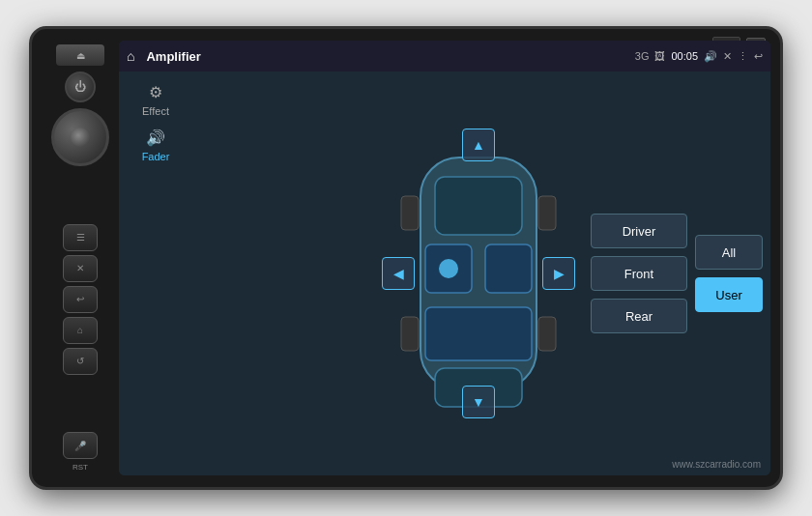 The height and width of the screenshot is (516, 812). What do you see at coordinates (156, 137) in the screenshot?
I see `fader-icon: 🔊` at bounding box center [156, 137].